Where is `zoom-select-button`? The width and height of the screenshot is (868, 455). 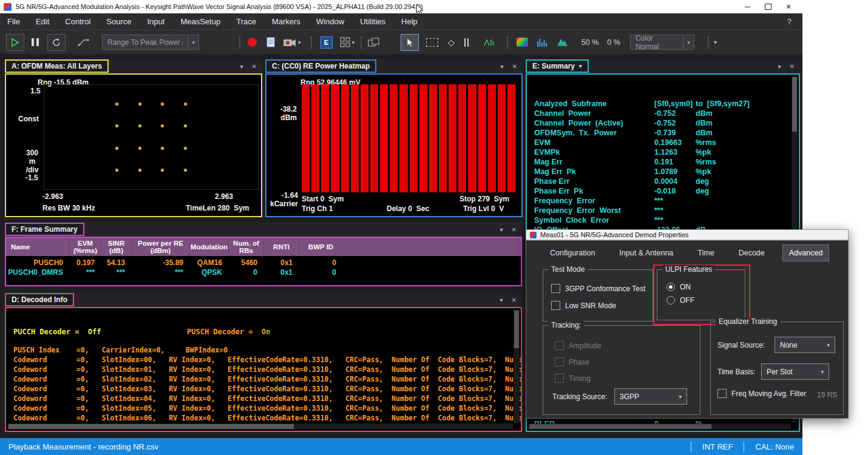
zoom-select-button is located at coordinates (432, 42).